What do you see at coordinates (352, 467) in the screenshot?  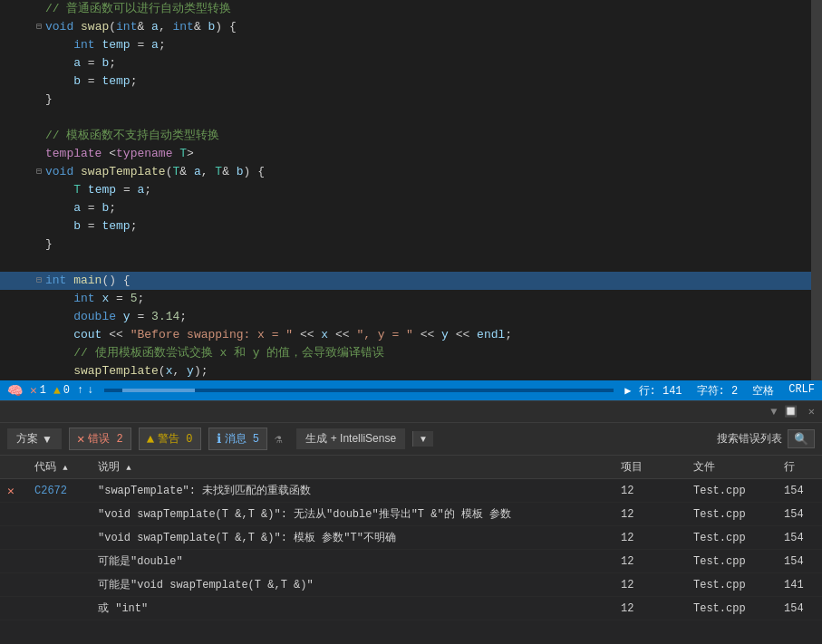 I see `col-header-desc: 说明` at bounding box center [352, 467].